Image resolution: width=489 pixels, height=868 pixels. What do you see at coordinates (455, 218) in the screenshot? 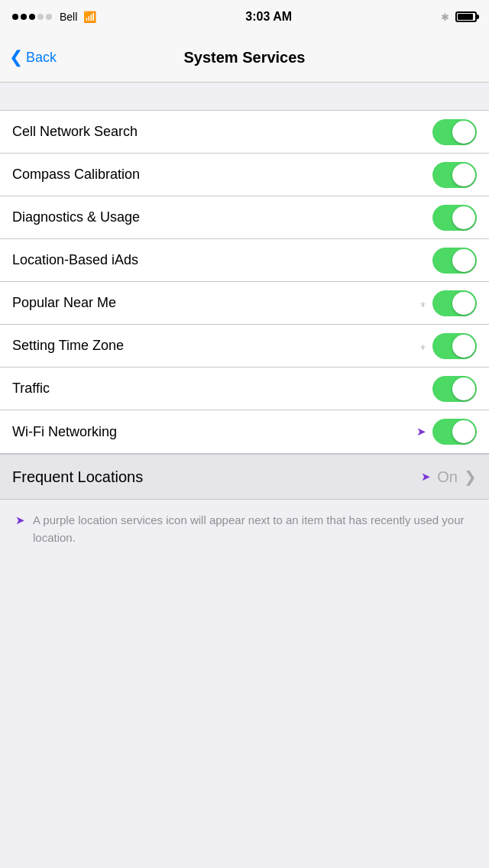
I see `row-extras-diagnostics-usage` at bounding box center [455, 218].